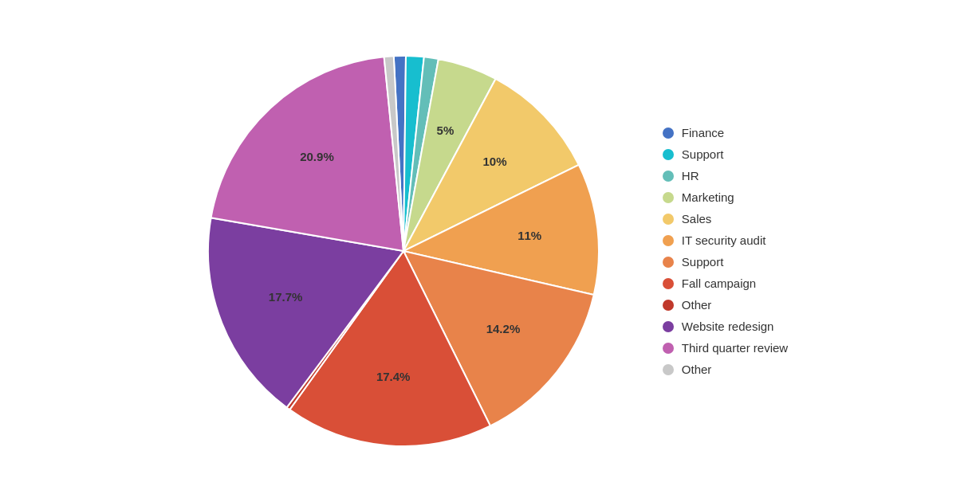  Describe the element at coordinates (445, 131) in the screenshot. I see `pie-label: 5%` at that location.